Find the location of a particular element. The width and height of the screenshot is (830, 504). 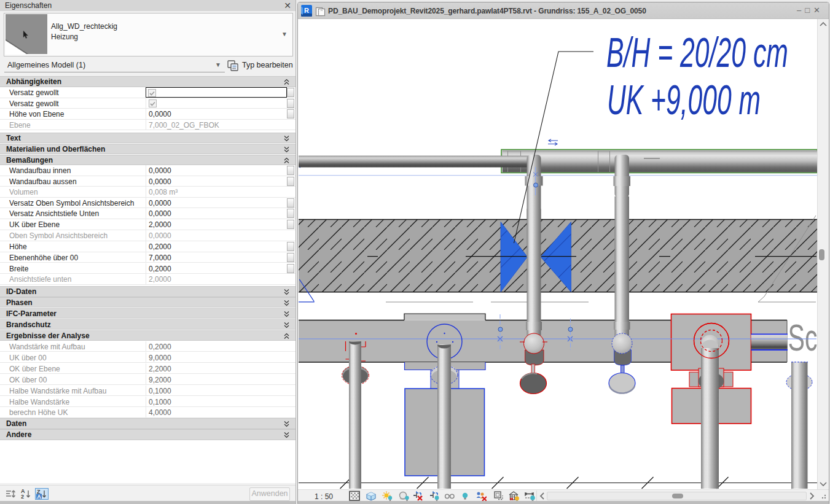

svg-text: B/H = 20/20 cm is located at coordinates (697, 52).